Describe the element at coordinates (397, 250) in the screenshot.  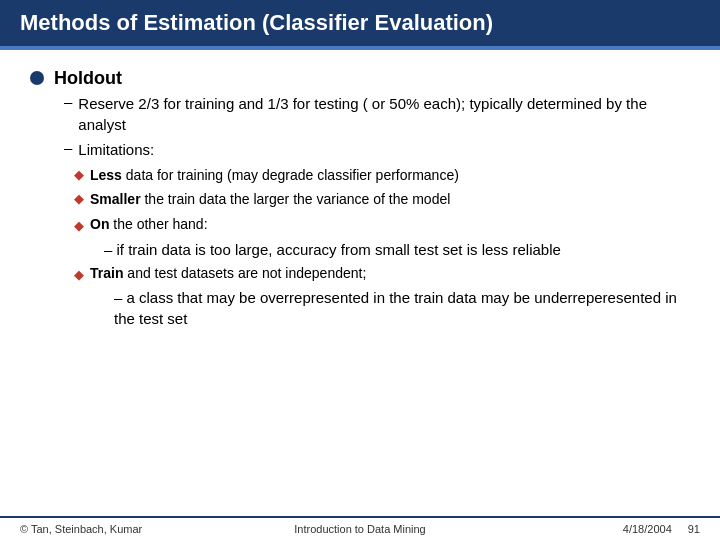
I see `on-hand-dash: – if train data is too large, accuracy f…` at that location.